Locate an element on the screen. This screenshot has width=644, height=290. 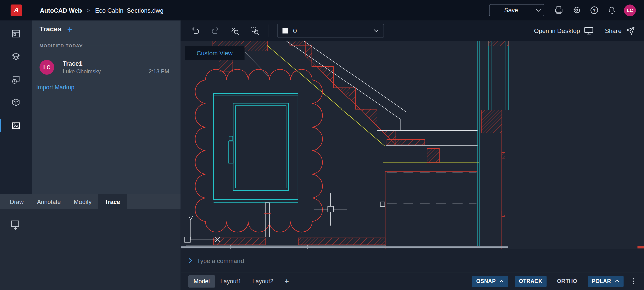
bell-icon is located at coordinates (612, 10).